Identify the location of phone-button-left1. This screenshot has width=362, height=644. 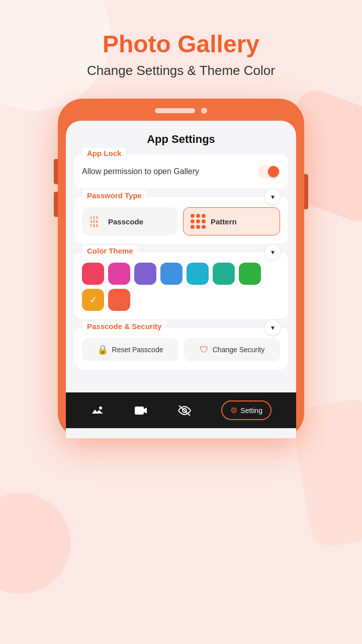
(56, 172).